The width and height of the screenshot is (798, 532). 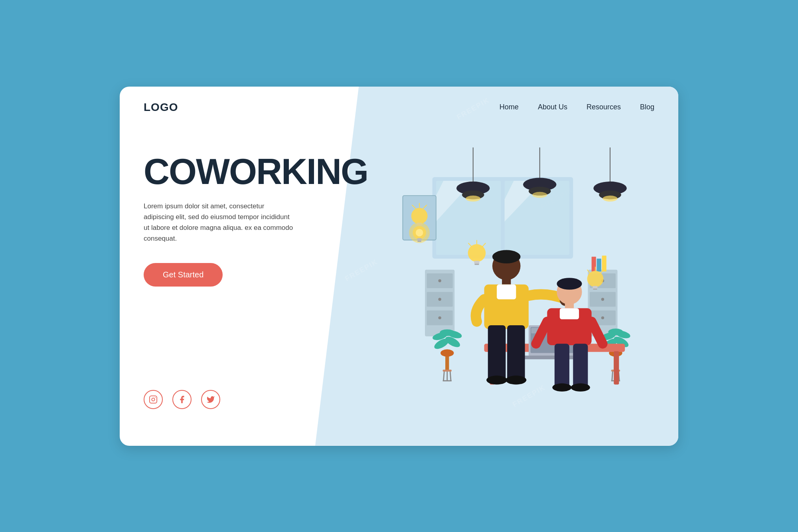 What do you see at coordinates (153, 399) in the screenshot?
I see `instagram-icon` at bounding box center [153, 399].